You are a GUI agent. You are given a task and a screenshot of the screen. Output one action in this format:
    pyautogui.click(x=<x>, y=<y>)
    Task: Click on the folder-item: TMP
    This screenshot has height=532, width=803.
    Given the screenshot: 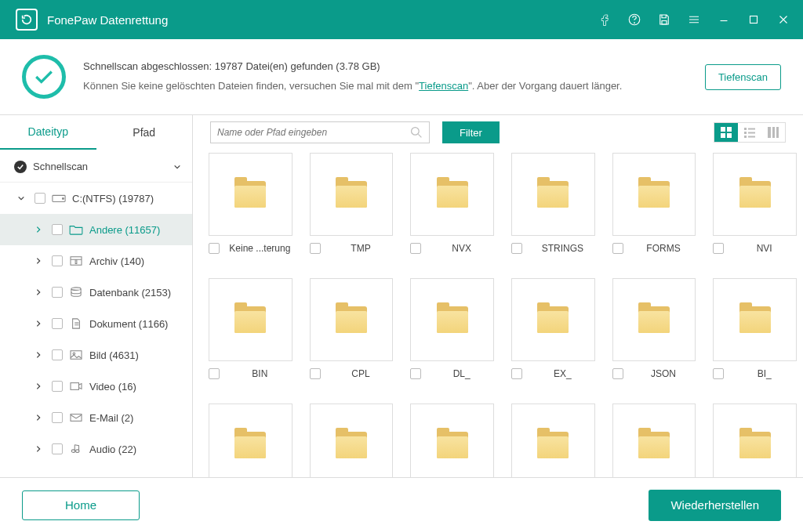 What is the action you would take?
    pyautogui.click(x=351, y=207)
    